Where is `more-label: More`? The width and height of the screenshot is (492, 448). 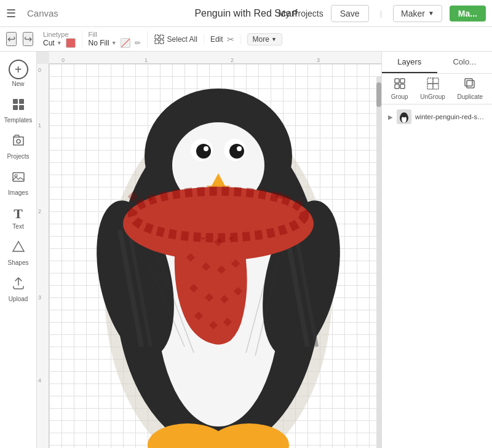
more-label: More is located at coordinates (261, 39).